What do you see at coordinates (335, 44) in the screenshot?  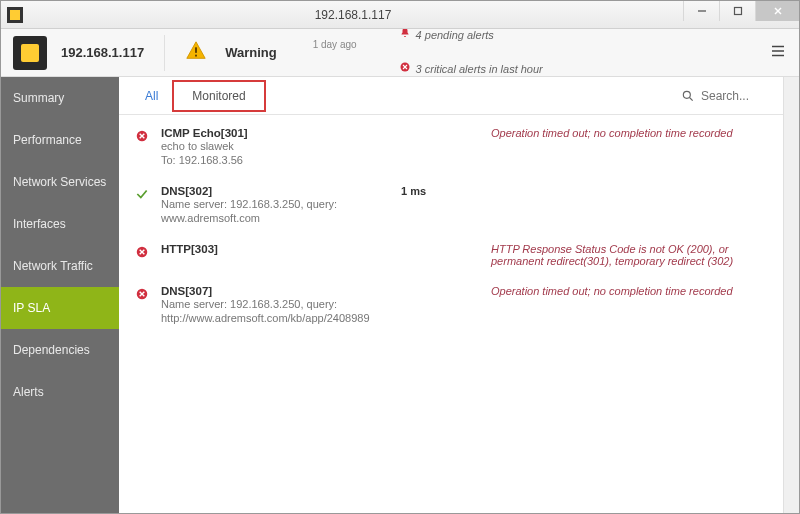 I see `status-time-ago: 1 day ago` at bounding box center [335, 44].